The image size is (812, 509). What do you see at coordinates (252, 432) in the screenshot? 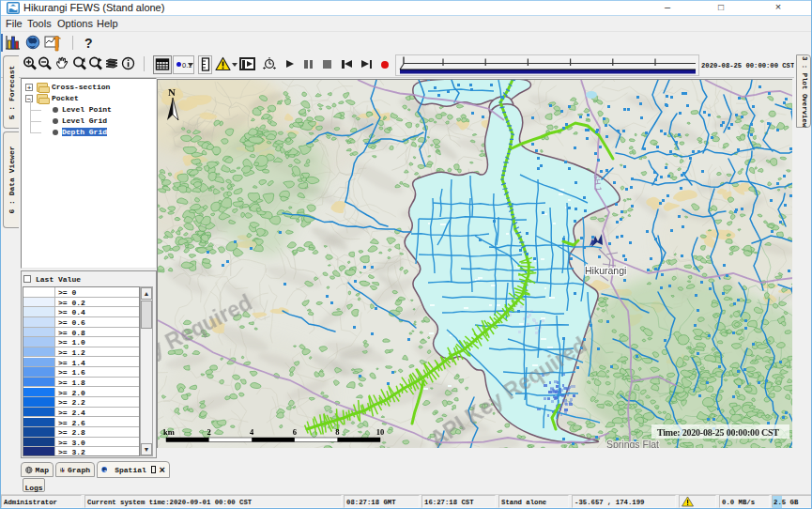
I see `svg-text: 4` at bounding box center [252, 432].